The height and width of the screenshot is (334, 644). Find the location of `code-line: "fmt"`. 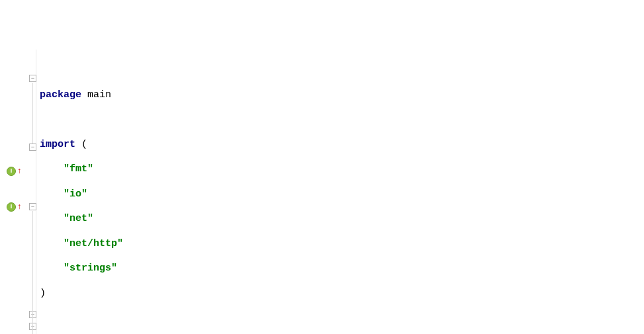

code-line: "fmt" is located at coordinates (342, 169).